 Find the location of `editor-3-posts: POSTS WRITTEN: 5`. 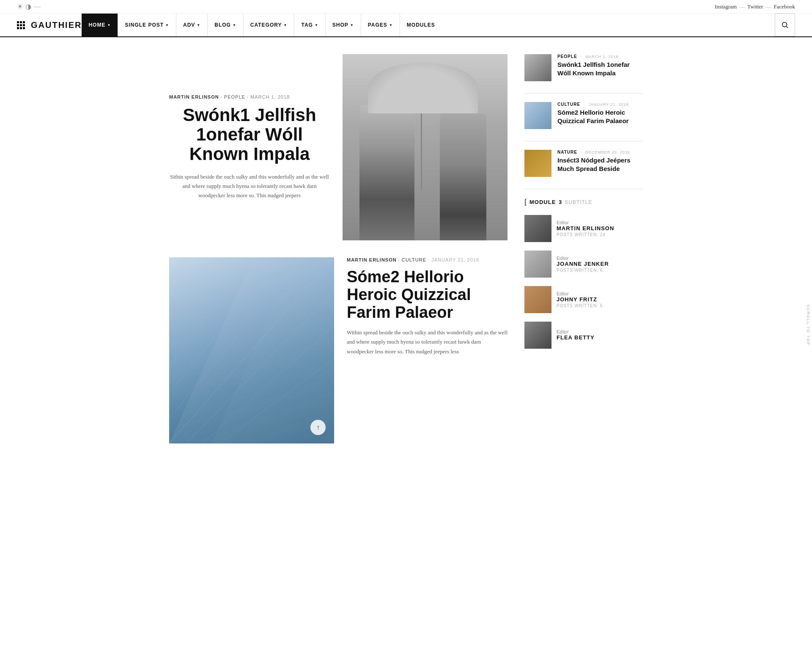

editor-3-posts: POSTS WRITTEN: 5 is located at coordinates (600, 306).